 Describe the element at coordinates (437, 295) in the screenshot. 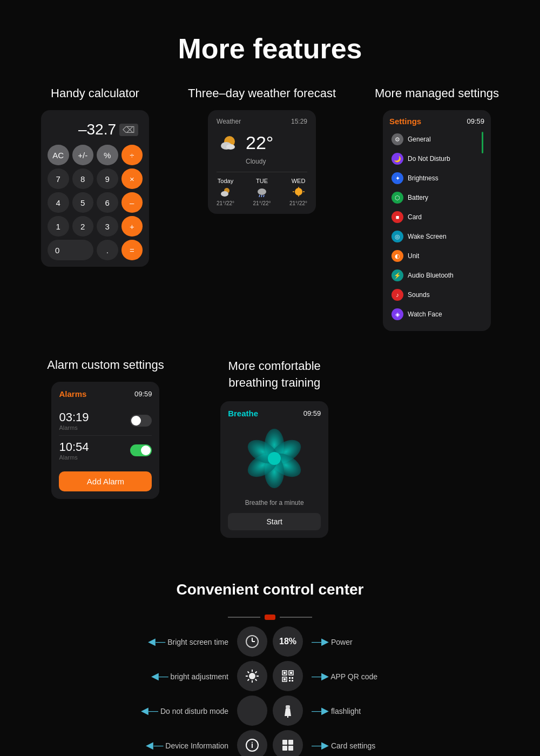

I see `settings-item-sounds: ♪ Sounds` at that location.